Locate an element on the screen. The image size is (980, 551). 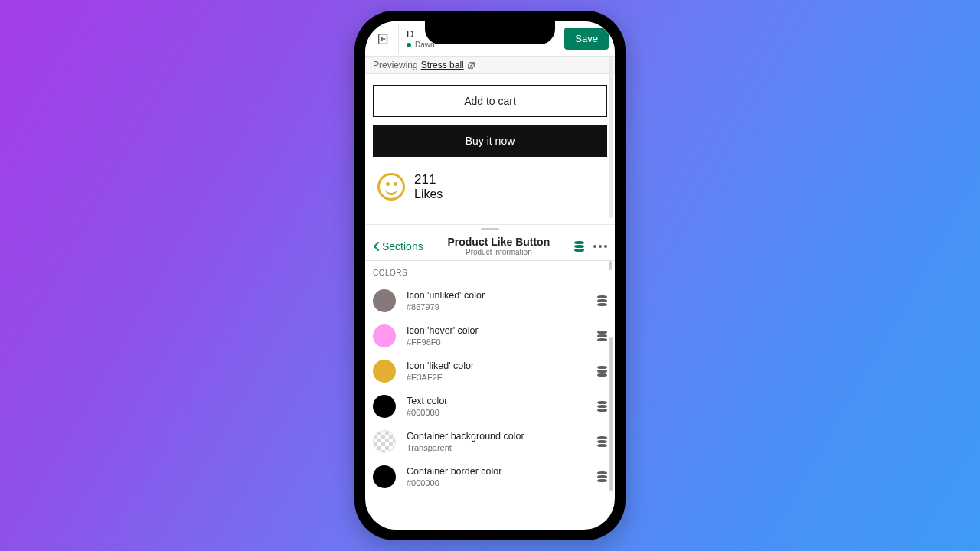
color-name: Text color is located at coordinates (496, 401).